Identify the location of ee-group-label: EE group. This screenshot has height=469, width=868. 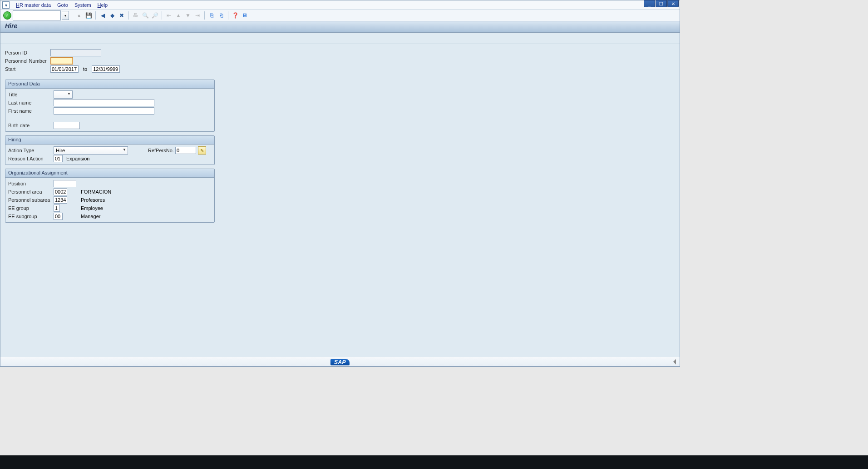
(31, 208).